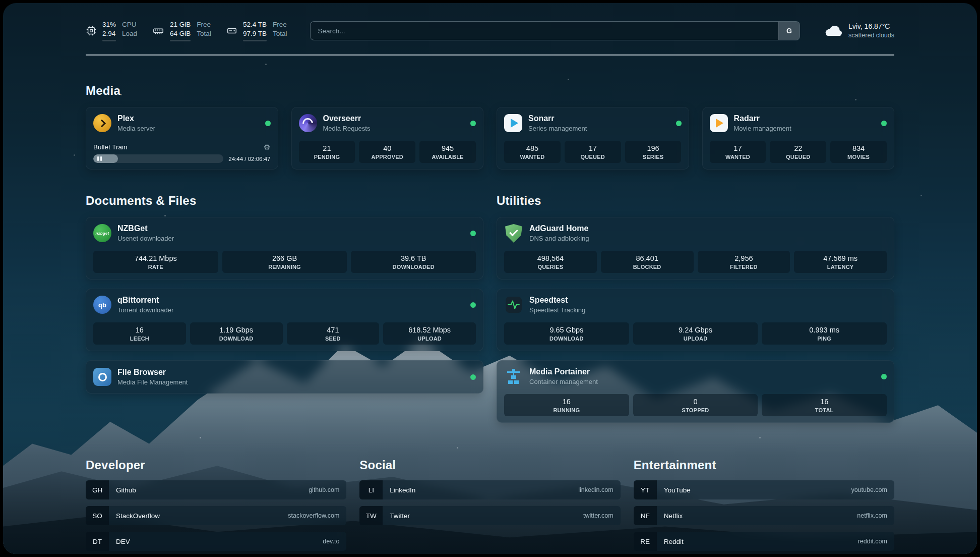 The height and width of the screenshot is (557, 980). I want to click on bookmark-url: stackoverflow.com, so click(314, 516).